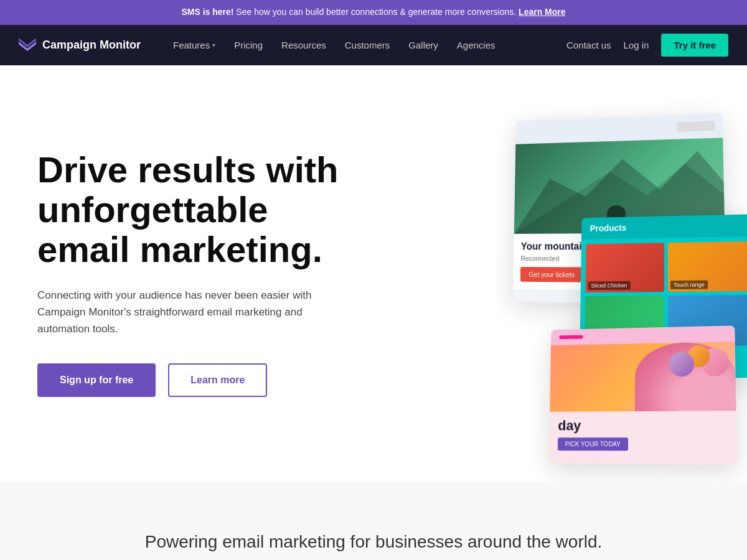  Describe the element at coordinates (80, 45) in the screenshot. I see `logo: Campaign Monitor` at that location.